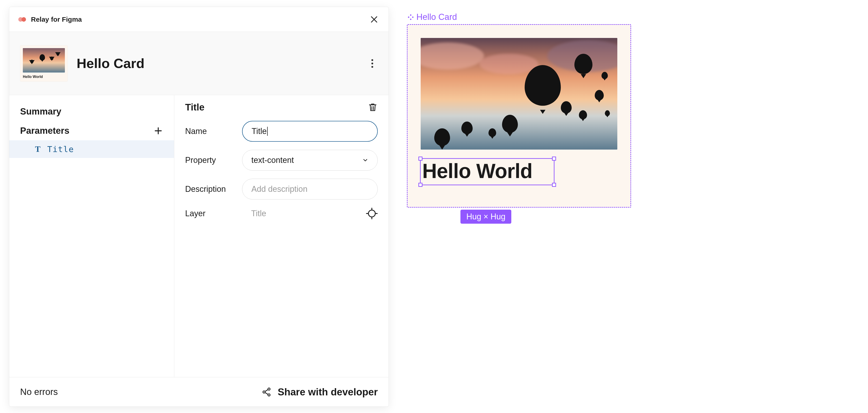 This screenshot has height=413, width=868. Describe the element at coordinates (199, 392) in the screenshot. I see `panel-footer: No errors Share with developer` at that location.